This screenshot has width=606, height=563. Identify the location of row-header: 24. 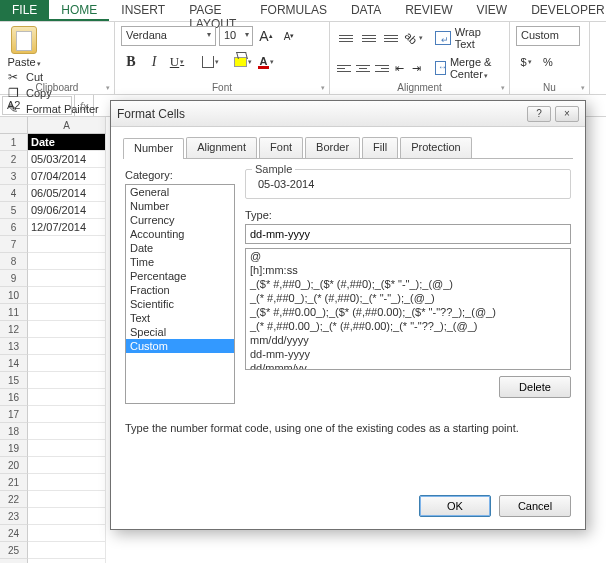
(14, 534).